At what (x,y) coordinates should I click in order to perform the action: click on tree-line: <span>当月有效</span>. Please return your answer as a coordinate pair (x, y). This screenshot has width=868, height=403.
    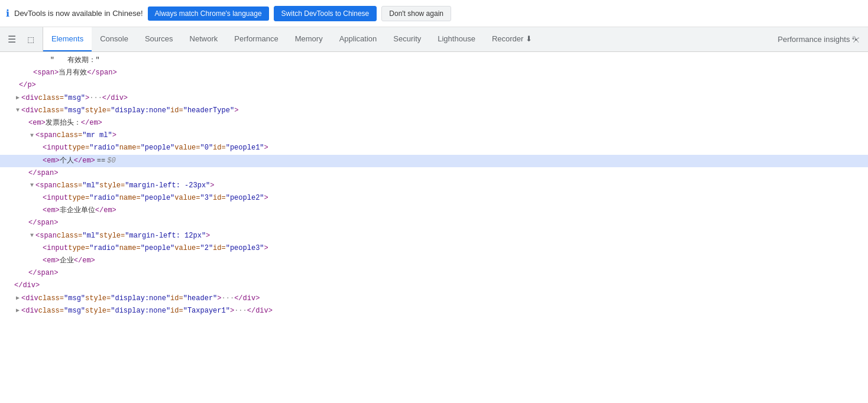
    Looking at the image, I should click on (434, 73).